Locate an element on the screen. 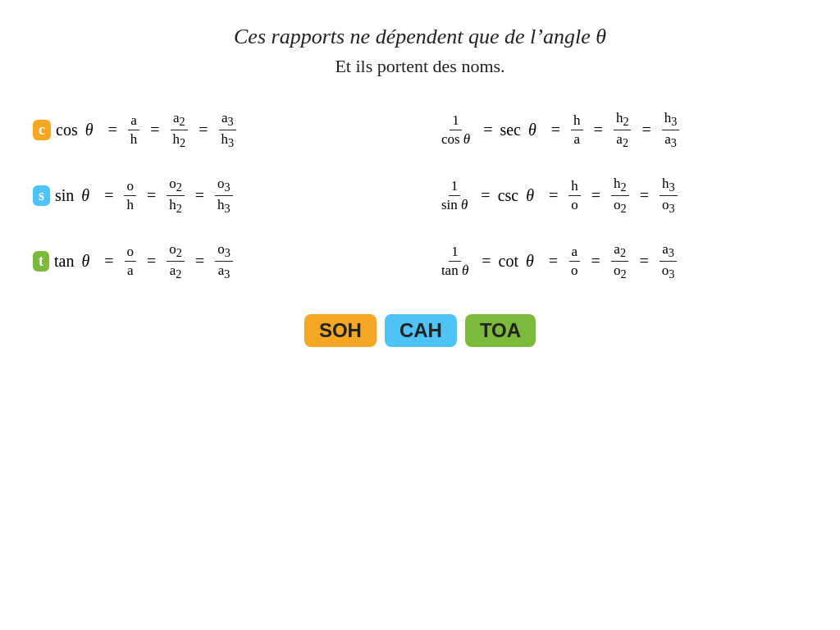  formula-row-sin: s sin θ = oh = o2h2 = o3h3 1sin θ = csc … is located at coordinates (420, 196).